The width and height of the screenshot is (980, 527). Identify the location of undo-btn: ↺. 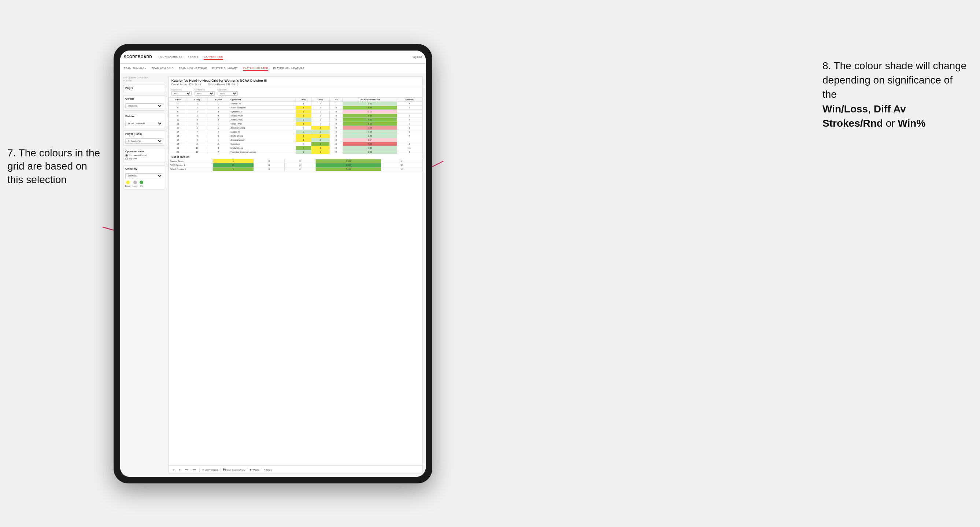
(173, 470).